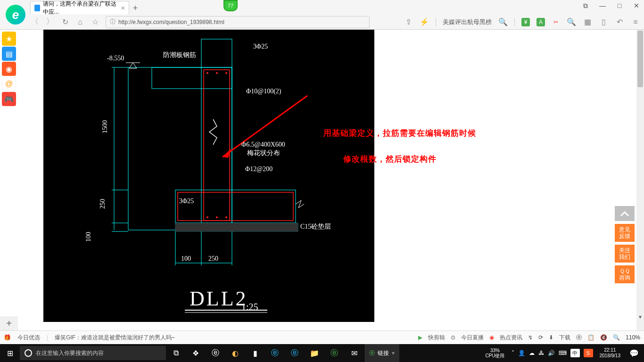 This screenshot has width=644, height=362. I want to click on back-to-top-button, so click(625, 214).